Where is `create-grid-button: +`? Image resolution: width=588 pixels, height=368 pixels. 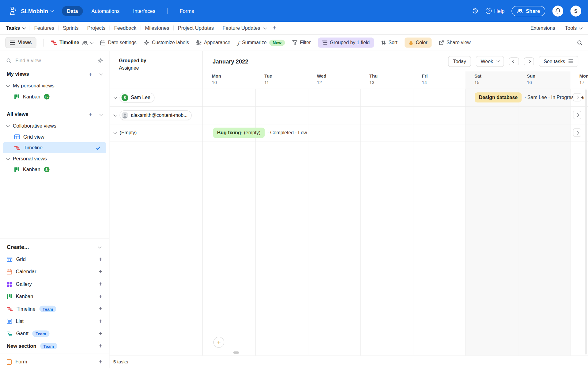
create-grid-button: + is located at coordinates (100, 259).